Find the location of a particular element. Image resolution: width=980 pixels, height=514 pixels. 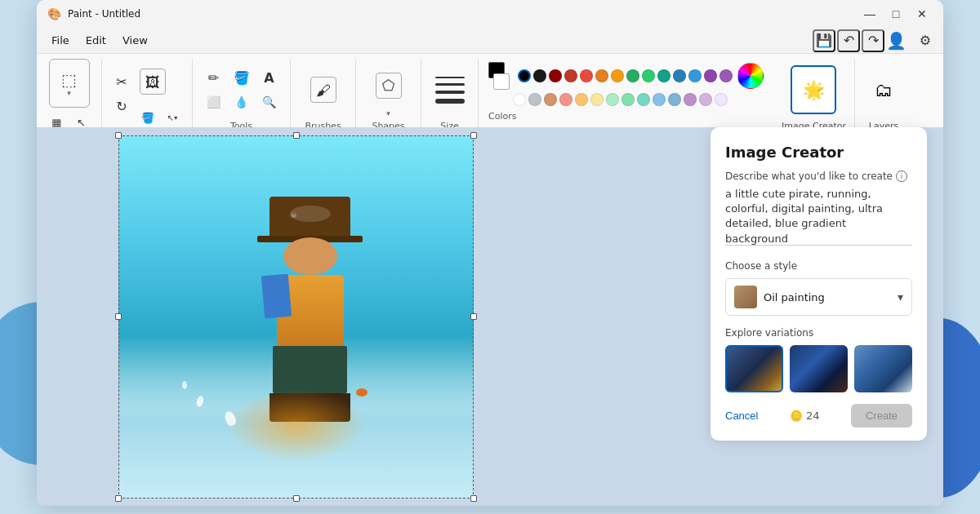

app-icon: 🎨 is located at coordinates (54, 14).